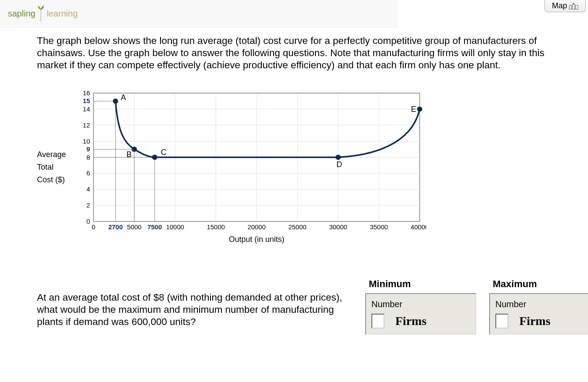 Image resolution: width=588 pixels, height=382 pixels. I want to click on minimum-input, so click(378, 321).